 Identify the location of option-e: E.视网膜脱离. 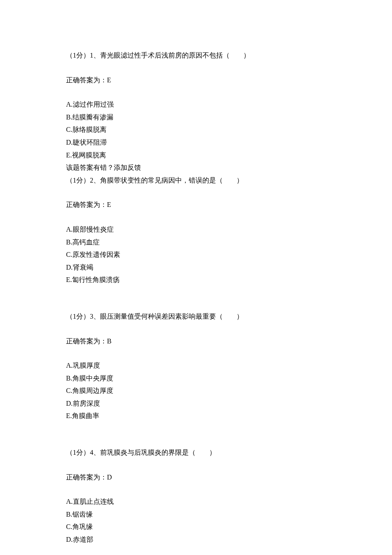
(196, 155).